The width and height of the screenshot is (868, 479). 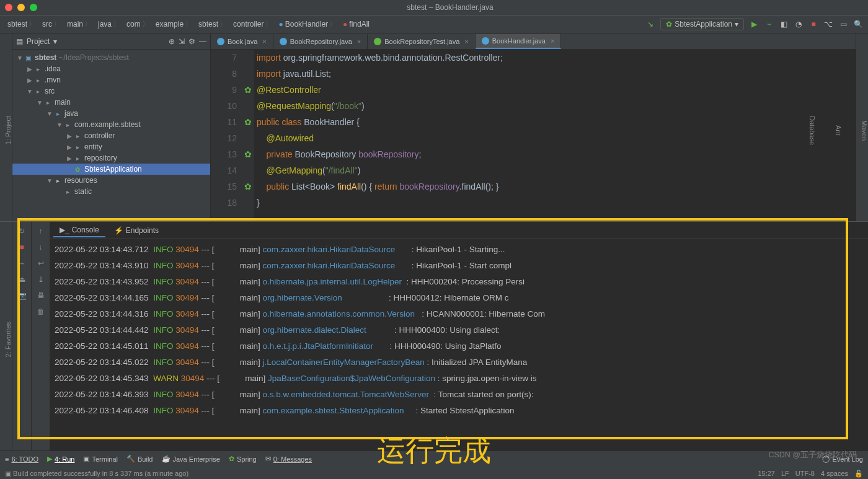 What do you see at coordinates (40, 336) in the screenshot?
I see `console-toolbar: ↑ ↓ ↩ ⤓ 🖶 🗑` at bounding box center [40, 336].